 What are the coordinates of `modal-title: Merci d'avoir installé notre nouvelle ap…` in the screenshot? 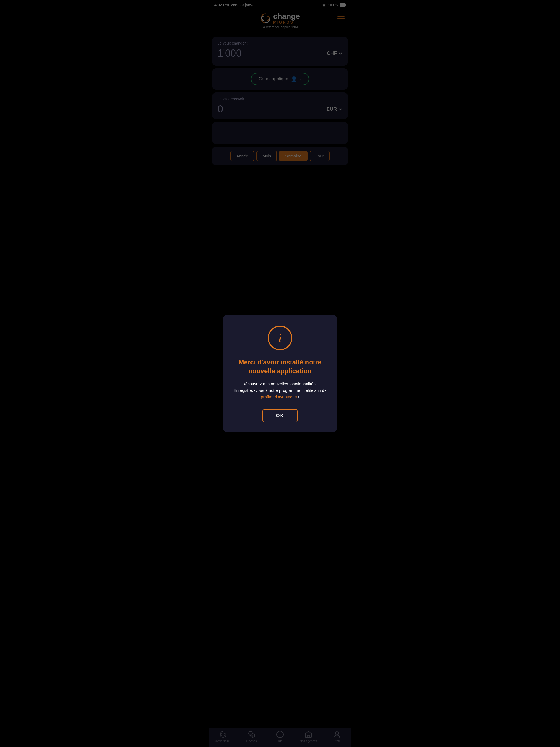 It's located at (280, 366).